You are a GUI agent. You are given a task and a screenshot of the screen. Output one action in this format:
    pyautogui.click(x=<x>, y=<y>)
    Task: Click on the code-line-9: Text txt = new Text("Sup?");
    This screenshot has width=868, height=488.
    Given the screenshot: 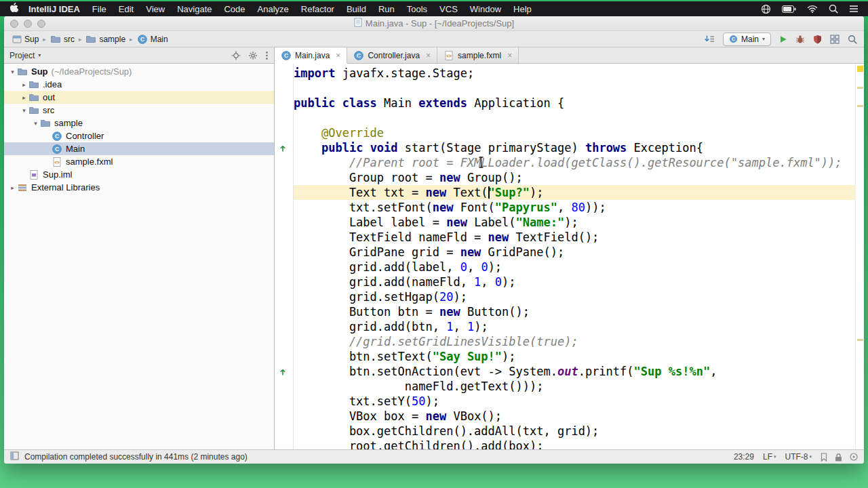 What is the action you would take?
    pyautogui.click(x=574, y=192)
    